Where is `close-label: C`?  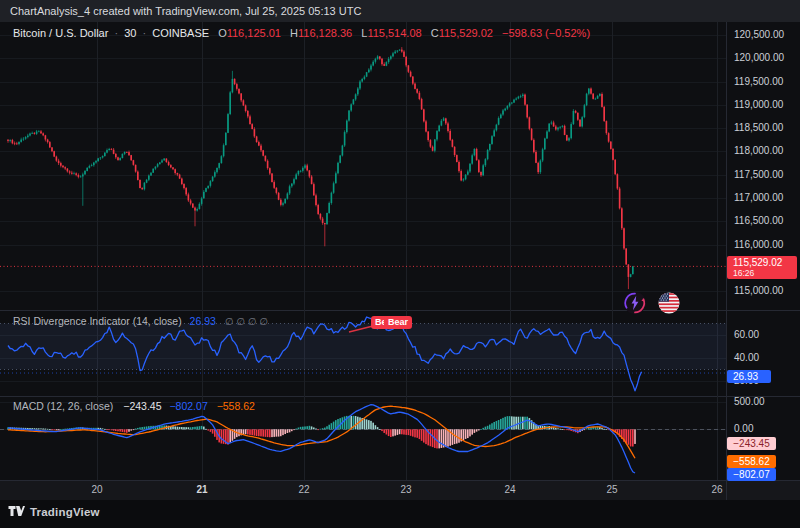 close-label: C is located at coordinates (435, 33).